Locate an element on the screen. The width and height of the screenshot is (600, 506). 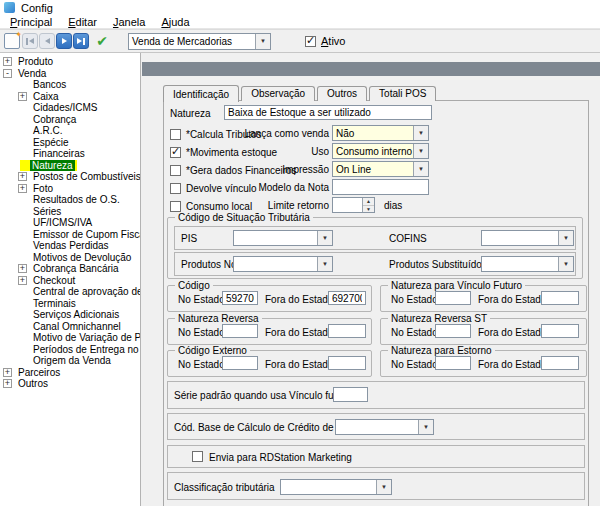
tree-item-venda: -Venda is located at coordinates (70, 74).